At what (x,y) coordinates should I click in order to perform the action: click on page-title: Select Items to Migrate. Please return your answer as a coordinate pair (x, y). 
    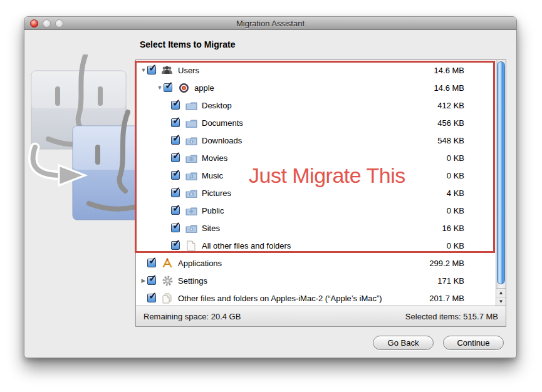
    Looking at the image, I should click on (188, 44).